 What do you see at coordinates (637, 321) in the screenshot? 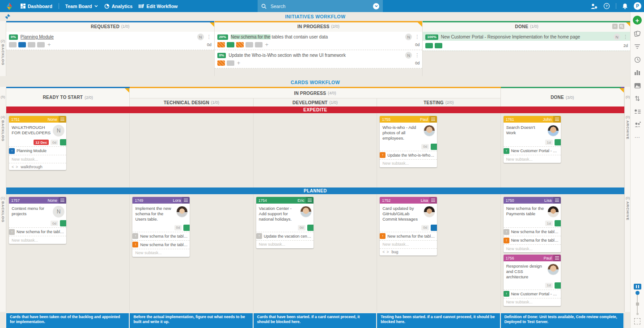
I see `fit-screen-button` at bounding box center [637, 321].